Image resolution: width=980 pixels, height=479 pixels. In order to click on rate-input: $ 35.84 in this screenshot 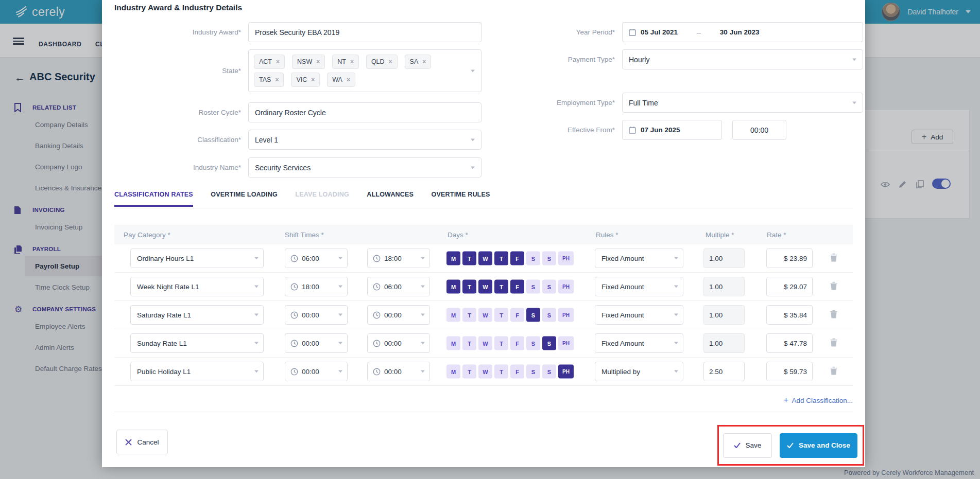, I will do `click(789, 315)`.